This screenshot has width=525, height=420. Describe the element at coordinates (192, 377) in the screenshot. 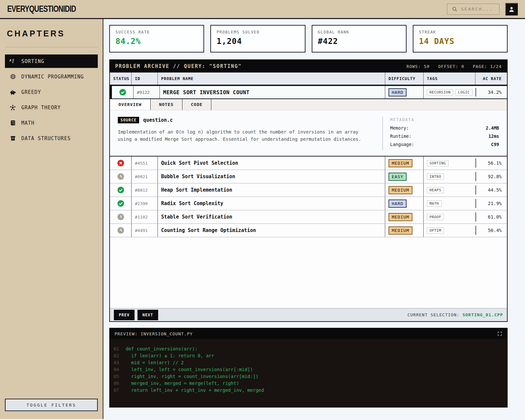

I see `code-text: right_inv, right = count_inversions(arr[…` at that location.